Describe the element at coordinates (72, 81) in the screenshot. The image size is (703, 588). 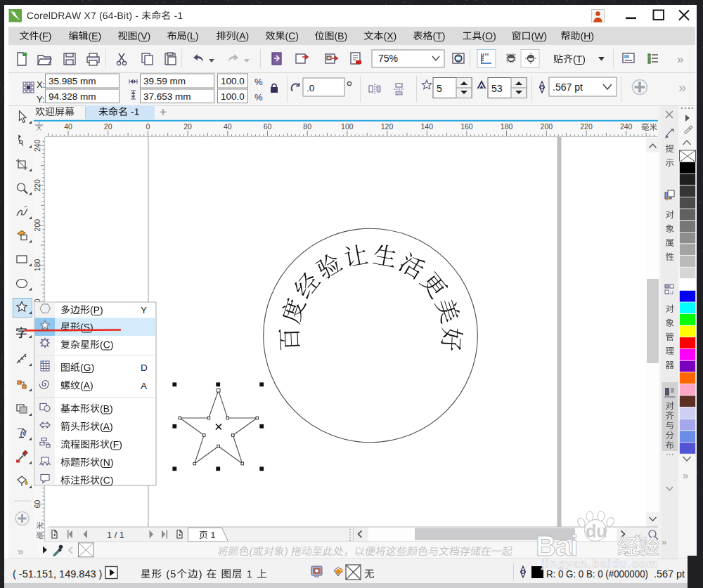
I see `svg-text: 35.985 mm` at that location.